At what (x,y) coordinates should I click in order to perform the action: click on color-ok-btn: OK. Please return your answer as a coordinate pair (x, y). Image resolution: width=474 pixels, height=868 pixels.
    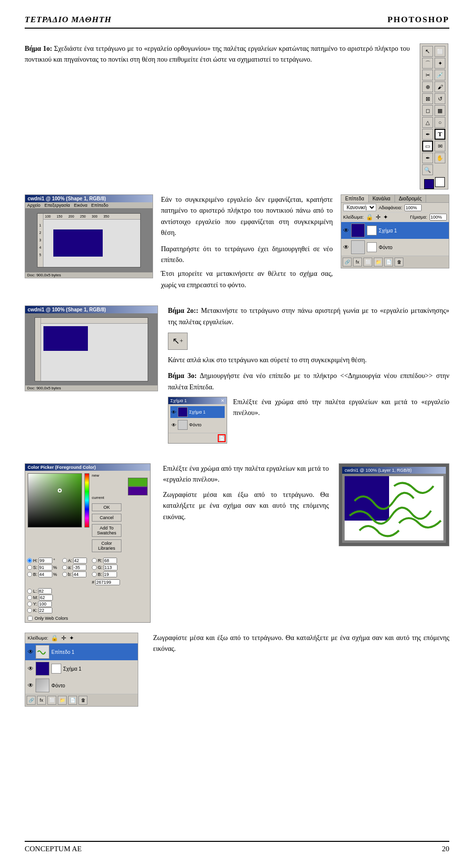
    Looking at the image, I should click on (107, 507).